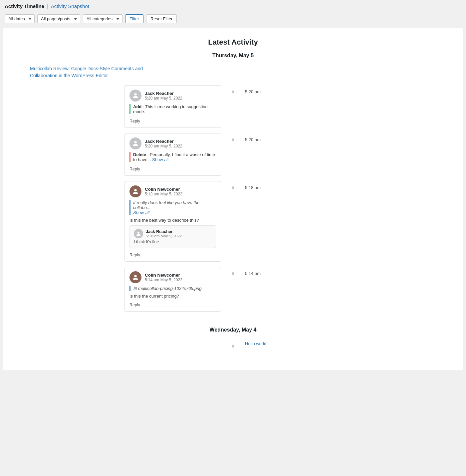 This screenshot has height=476, width=466. Describe the element at coordinates (233, 344) in the screenshot. I see `timeline-entry-wednesday-1: Hello world!` at that location.